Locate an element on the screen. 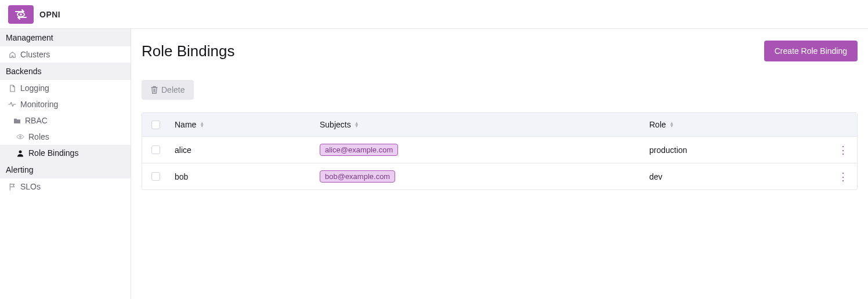 The height and width of the screenshot is (299, 868). sidebar-item-roles: Roles is located at coordinates (65, 137).